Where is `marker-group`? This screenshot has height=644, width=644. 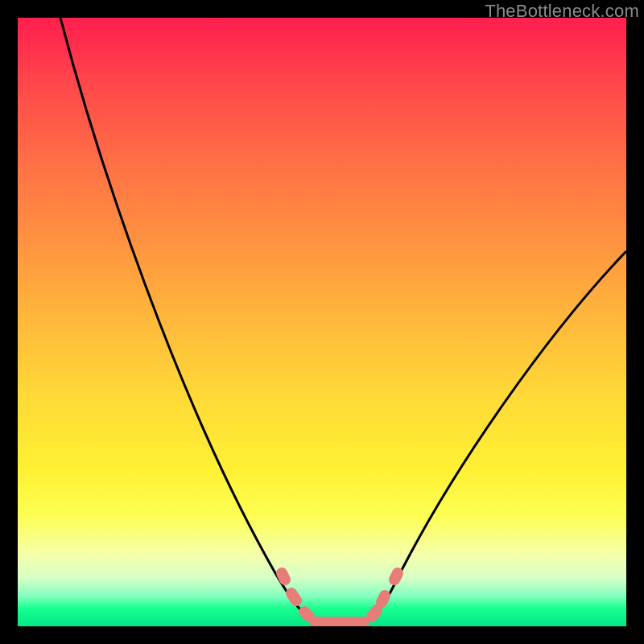 marker-group is located at coordinates (340, 597).